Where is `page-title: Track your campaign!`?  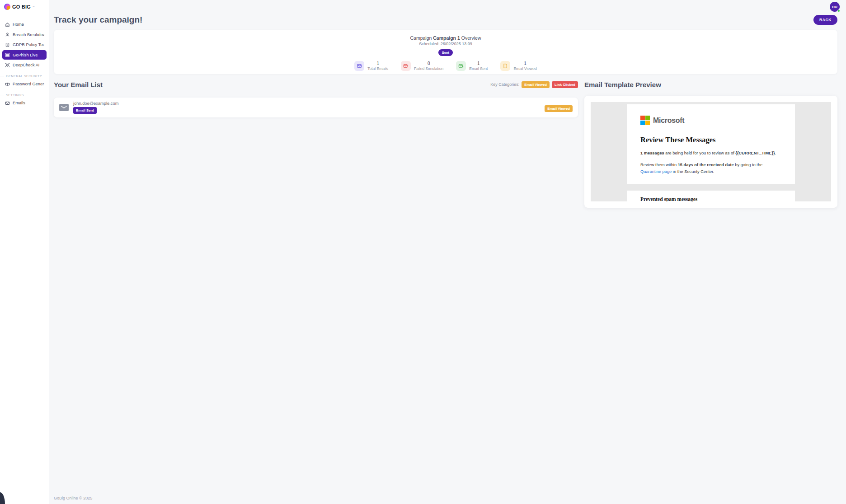 page-title: Track your campaign! is located at coordinates (98, 20).